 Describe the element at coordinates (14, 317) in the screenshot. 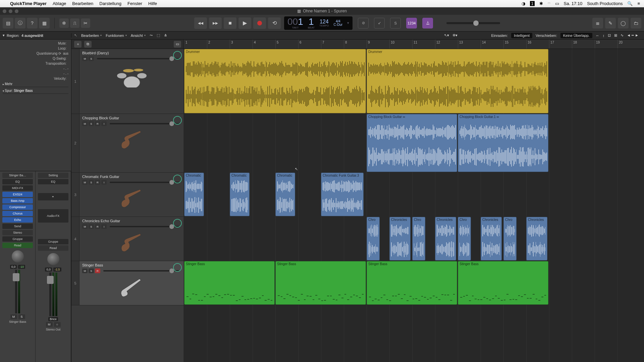

I see `mute-button: M` at that location.